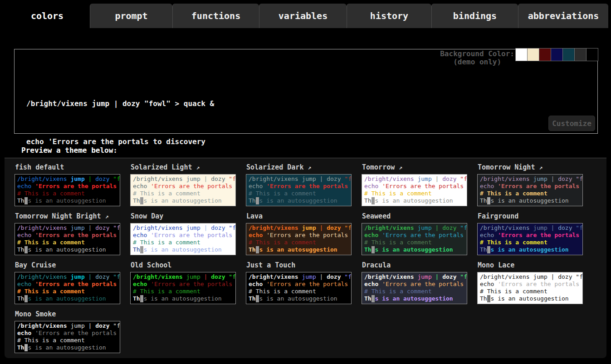 This screenshot has height=364, width=611. I want to click on tab-variables: variables, so click(303, 16).